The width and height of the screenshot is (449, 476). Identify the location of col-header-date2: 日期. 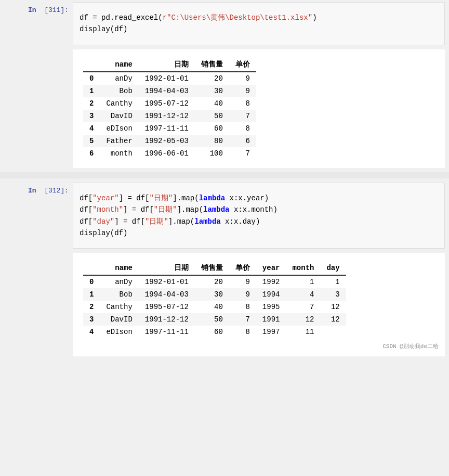
(167, 268).